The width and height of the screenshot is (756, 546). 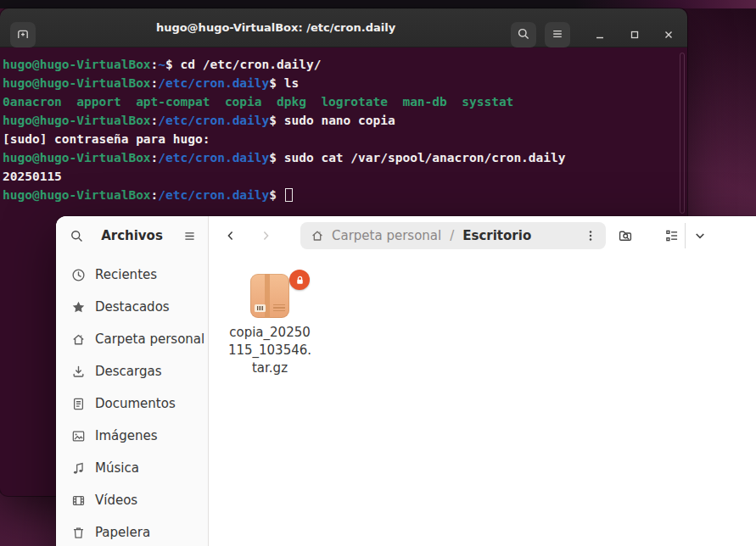 What do you see at coordinates (132, 404) in the screenshot?
I see `sidebar-item-documentos: Documentos` at bounding box center [132, 404].